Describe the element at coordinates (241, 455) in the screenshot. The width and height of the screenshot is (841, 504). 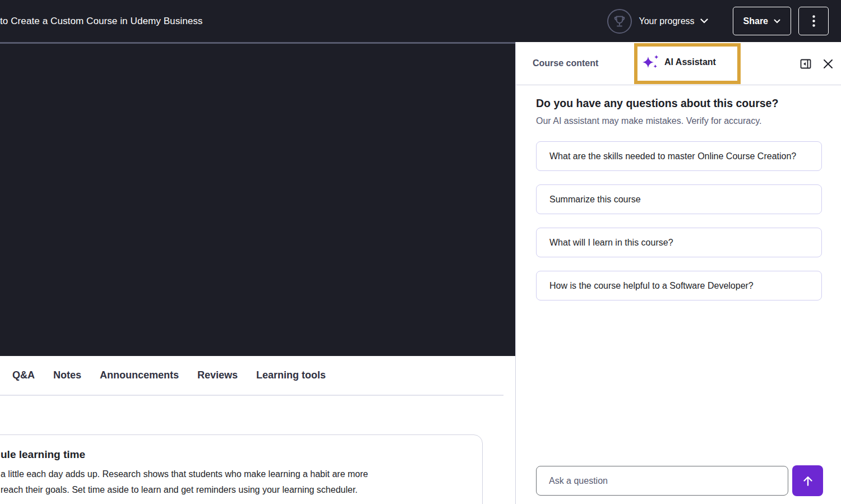
I see `card-heading: ule learning time` at that location.